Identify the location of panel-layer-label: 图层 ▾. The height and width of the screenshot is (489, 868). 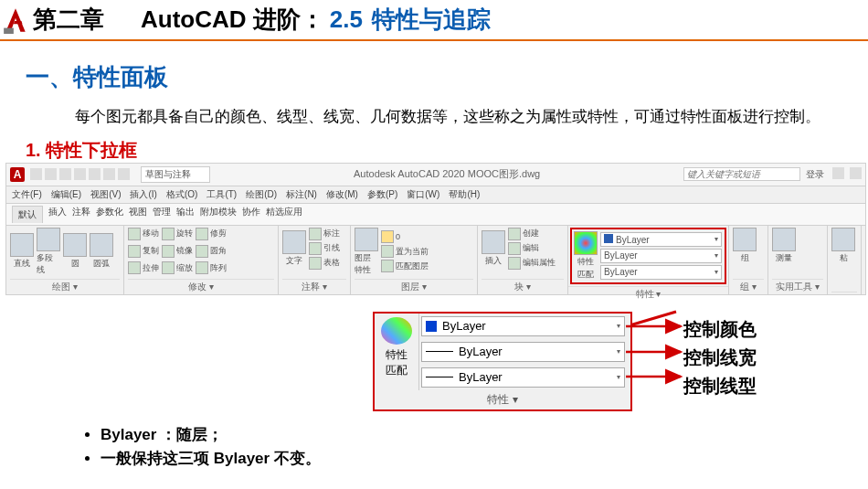
(414, 287).